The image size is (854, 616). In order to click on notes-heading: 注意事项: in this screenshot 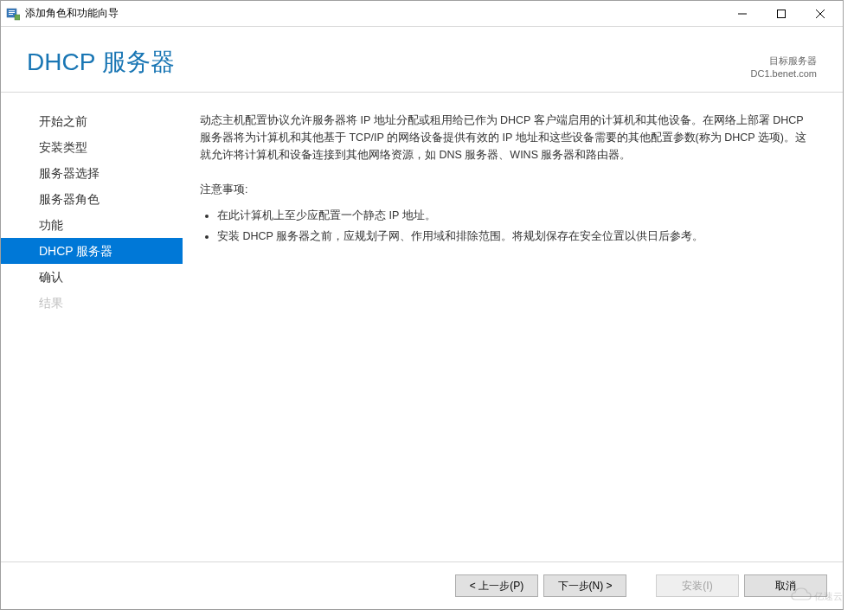, I will do `click(509, 189)`.